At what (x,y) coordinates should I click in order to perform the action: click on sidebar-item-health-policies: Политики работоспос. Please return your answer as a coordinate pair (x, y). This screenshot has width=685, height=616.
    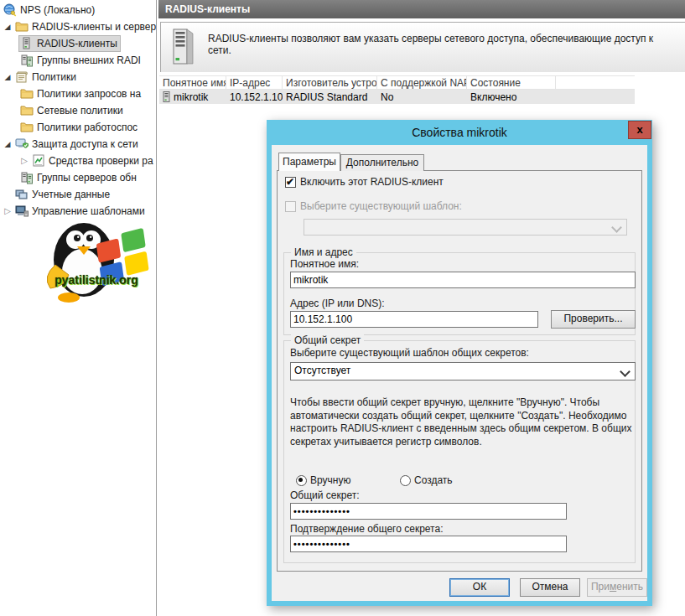
    Looking at the image, I should click on (78, 127).